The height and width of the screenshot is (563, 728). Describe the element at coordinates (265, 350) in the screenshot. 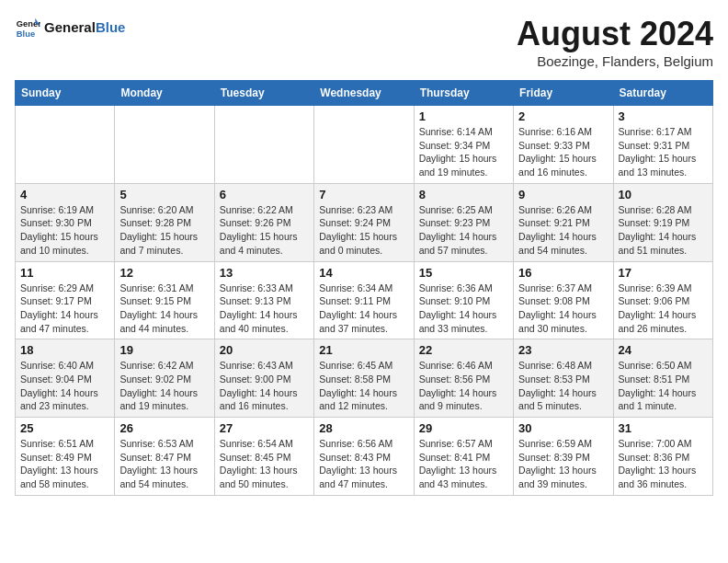

I see `day-number: 20` at that location.